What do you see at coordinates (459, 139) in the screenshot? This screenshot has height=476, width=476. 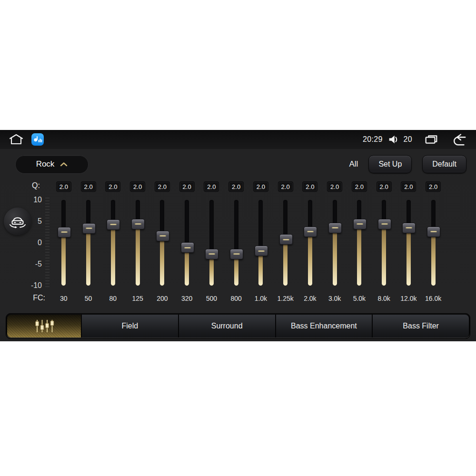 I see `back-icon` at bounding box center [459, 139].